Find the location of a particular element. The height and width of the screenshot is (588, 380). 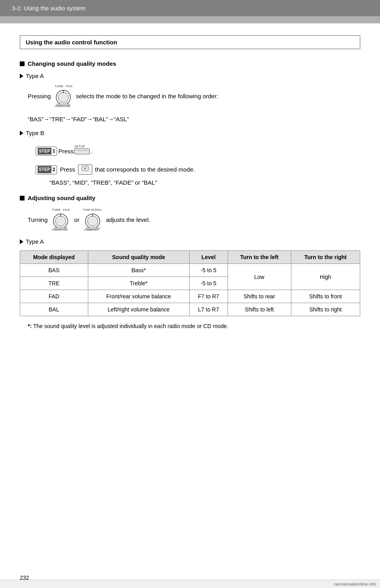

watermark-text: carmanualsonline.info is located at coordinates (355, 584).